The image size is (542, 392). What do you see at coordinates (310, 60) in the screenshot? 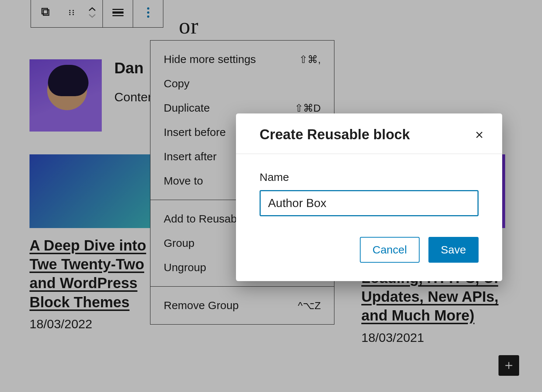
I see `menu-item-shortcut: ⇧⌘,` at bounding box center [310, 60].